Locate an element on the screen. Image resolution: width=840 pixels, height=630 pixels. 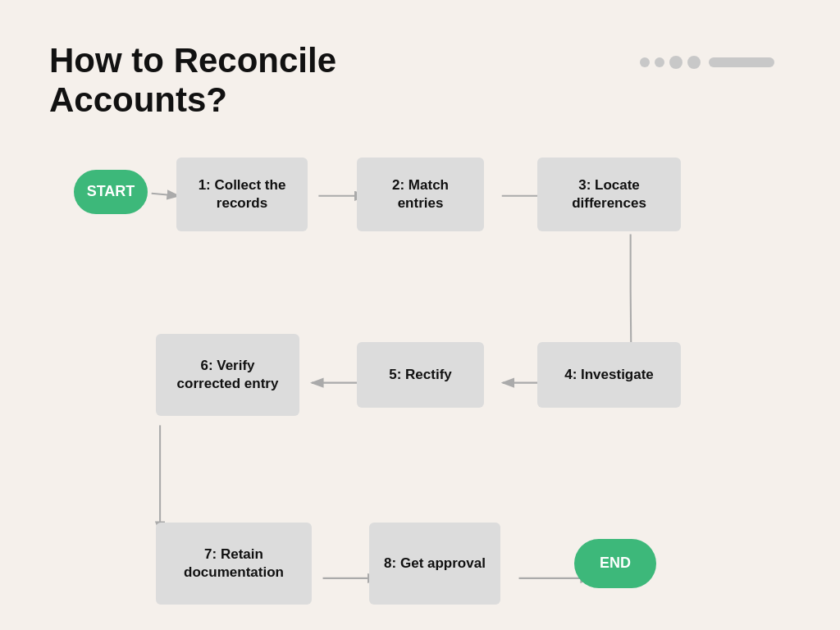
step-5-box: 5: Rectify is located at coordinates (420, 375).